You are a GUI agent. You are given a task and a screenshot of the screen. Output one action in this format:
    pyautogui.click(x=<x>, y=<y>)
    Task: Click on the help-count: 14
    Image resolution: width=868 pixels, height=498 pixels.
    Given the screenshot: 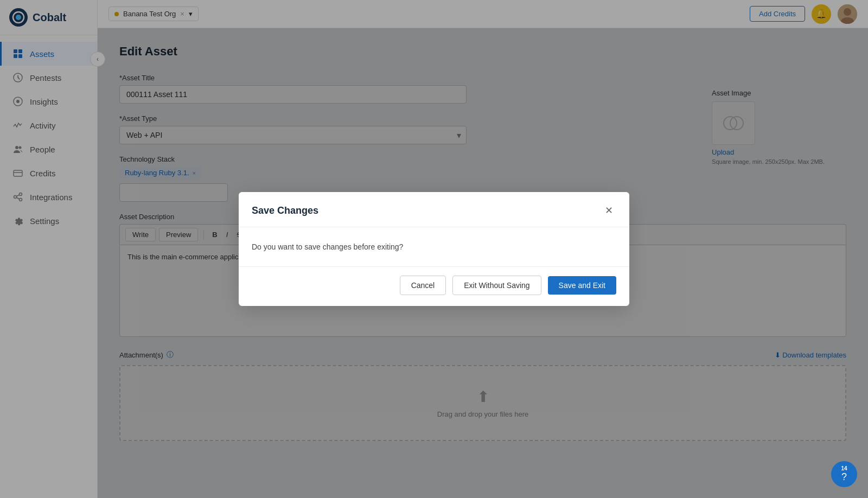 What is the action you would take?
    pyautogui.click(x=844, y=469)
    